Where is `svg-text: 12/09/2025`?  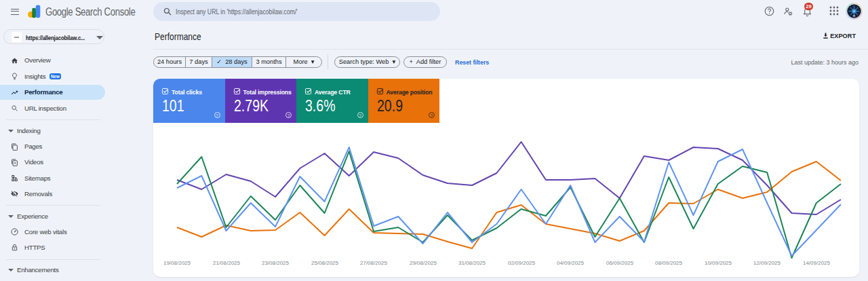 svg-text: 12/09/2025 is located at coordinates (768, 263).